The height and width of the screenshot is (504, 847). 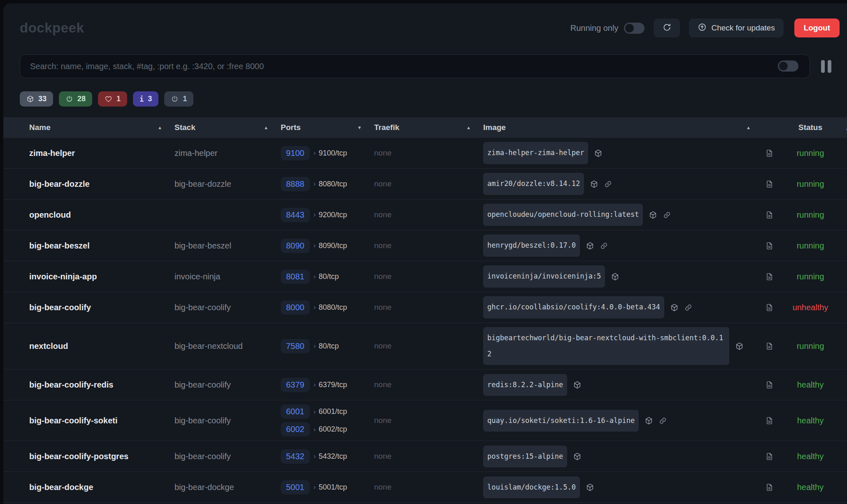 What do you see at coordinates (328, 276) in the screenshot?
I see `ports-cell: 8081›80/tcp` at bounding box center [328, 276].